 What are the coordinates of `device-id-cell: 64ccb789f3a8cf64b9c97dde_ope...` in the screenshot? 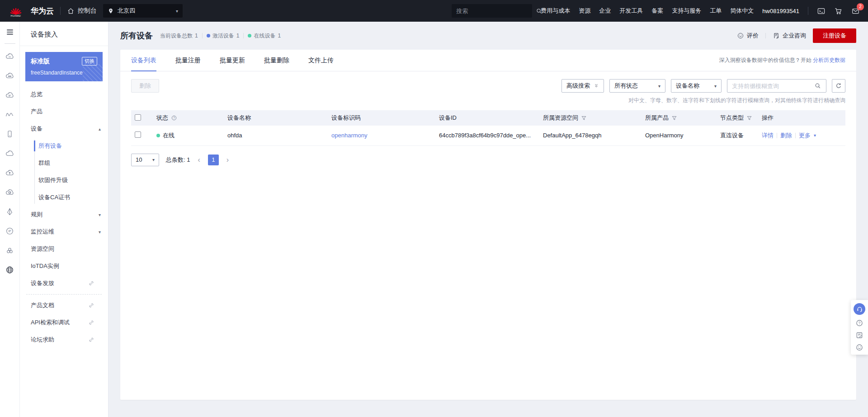 It's located at (485, 136).